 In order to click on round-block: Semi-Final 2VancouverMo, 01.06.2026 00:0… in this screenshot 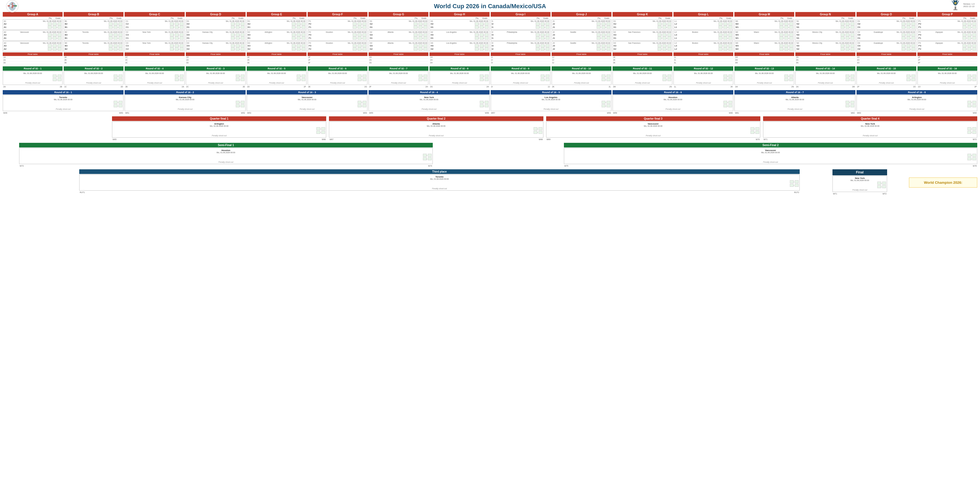, I will do `click(771, 155)`.